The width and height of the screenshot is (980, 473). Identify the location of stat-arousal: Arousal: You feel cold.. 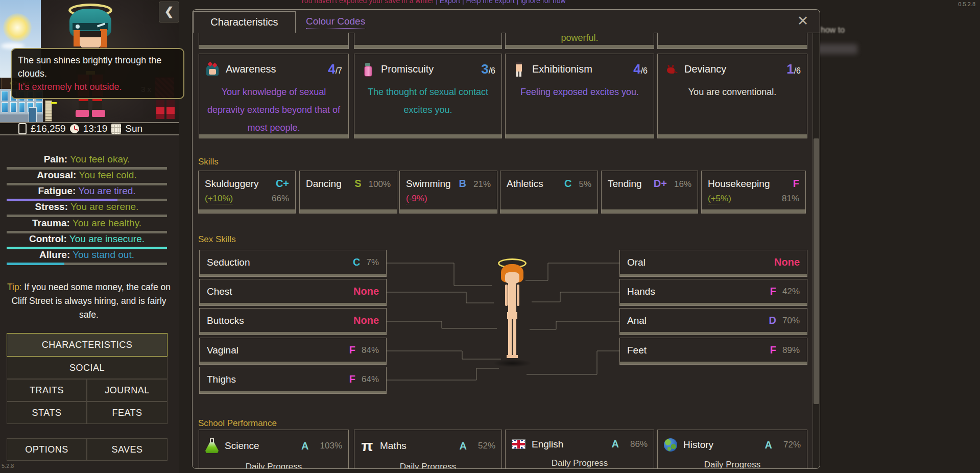
(87, 175).